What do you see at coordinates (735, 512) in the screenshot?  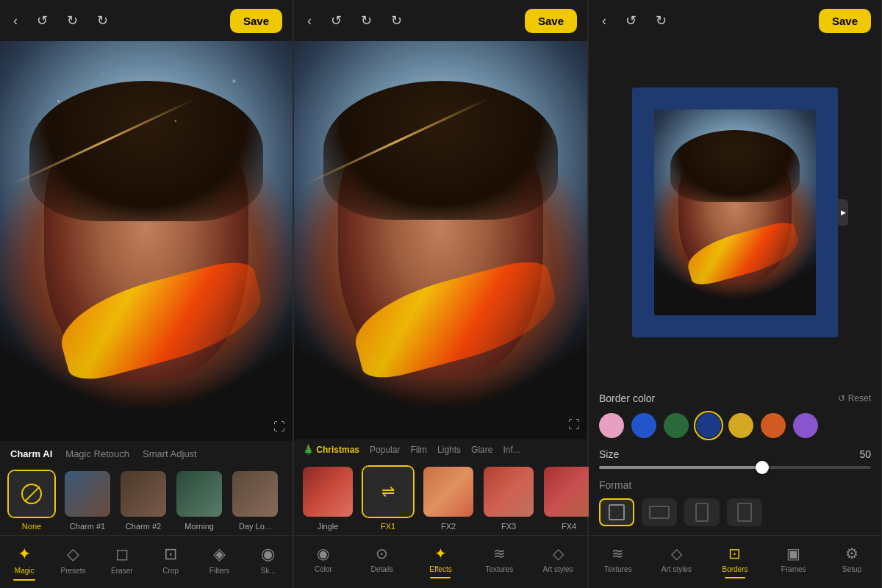 I see `format-strip` at bounding box center [735, 512].